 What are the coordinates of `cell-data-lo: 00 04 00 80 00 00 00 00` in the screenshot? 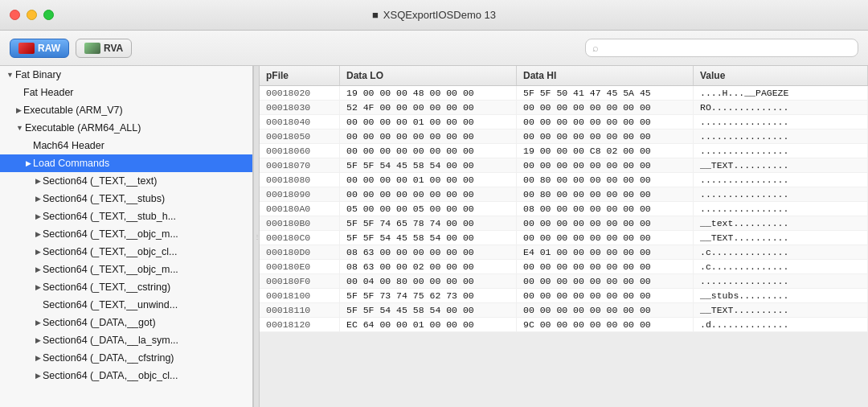 It's located at (428, 282).